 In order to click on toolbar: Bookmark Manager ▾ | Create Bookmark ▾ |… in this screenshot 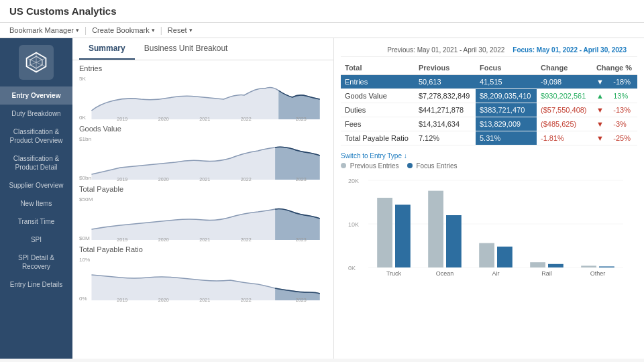, I will do `click(322, 31)`.